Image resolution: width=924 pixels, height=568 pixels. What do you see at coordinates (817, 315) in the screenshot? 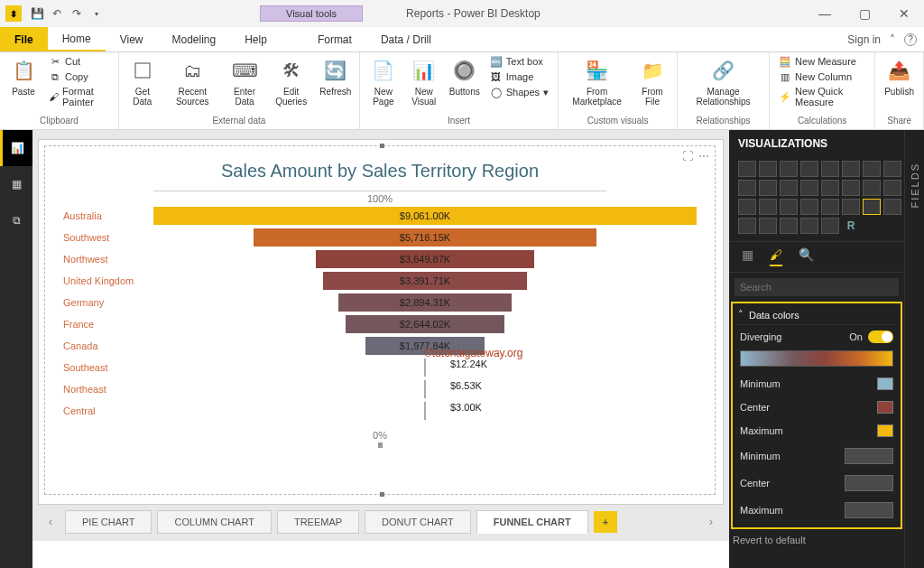
I see `data-colors-header: ˄Data colors` at bounding box center [817, 315].